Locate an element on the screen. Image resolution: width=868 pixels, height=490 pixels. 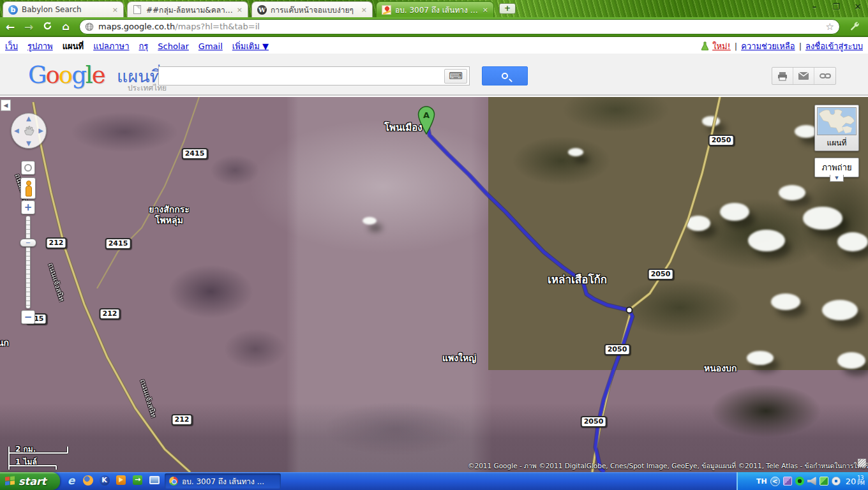
minimize-button: – is located at coordinates (814, 6).